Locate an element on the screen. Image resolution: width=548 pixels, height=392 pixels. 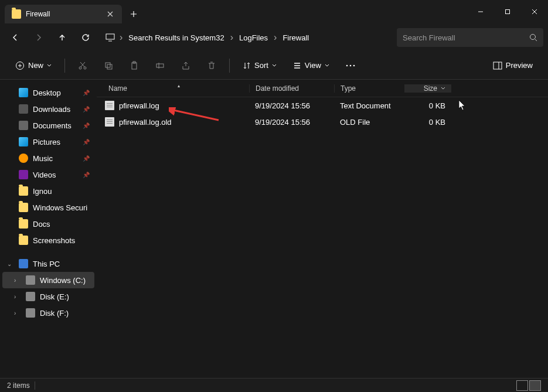
sidebar-item: Windows Securi is located at coordinates (48, 207).